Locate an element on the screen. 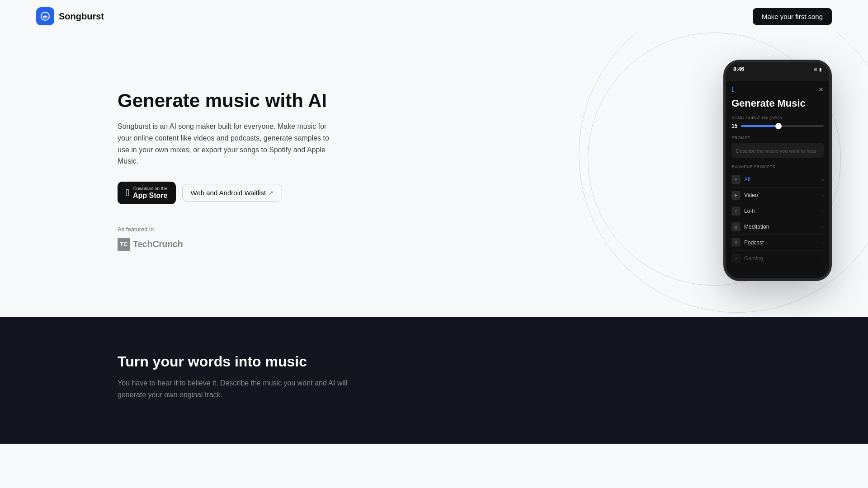 Image resolution: width=868 pixels, height=488 pixels. tc-square-icon: TC is located at coordinates (124, 244).